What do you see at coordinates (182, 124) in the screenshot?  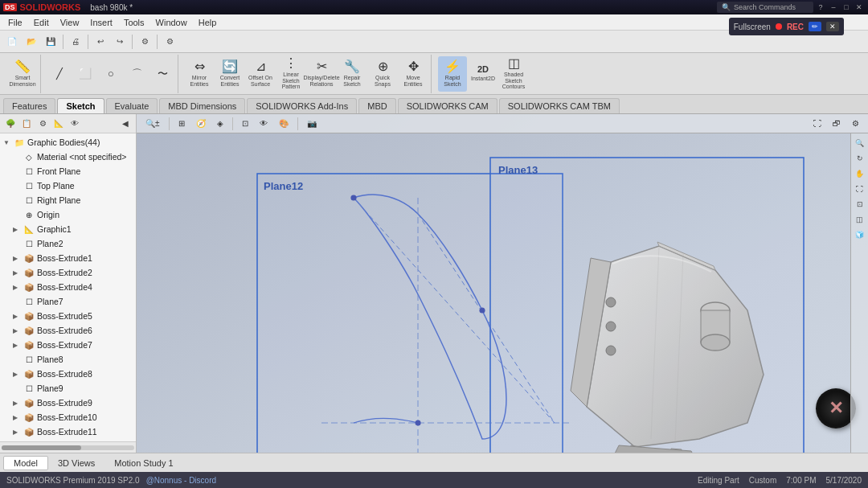 I see `vp-view-selector: ⊞` at bounding box center [182, 124].